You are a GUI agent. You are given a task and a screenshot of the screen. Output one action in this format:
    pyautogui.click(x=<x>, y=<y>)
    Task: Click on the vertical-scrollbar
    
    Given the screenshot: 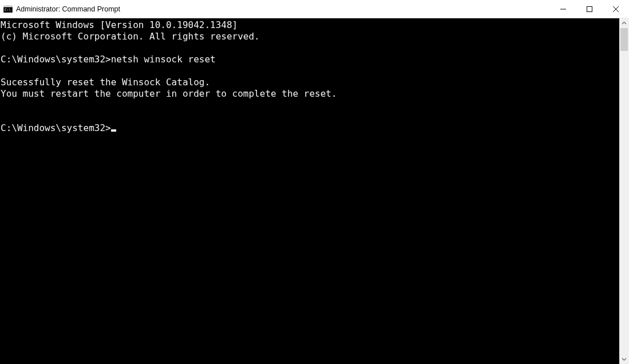 What is the action you would take?
    pyautogui.click(x=624, y=191)
    